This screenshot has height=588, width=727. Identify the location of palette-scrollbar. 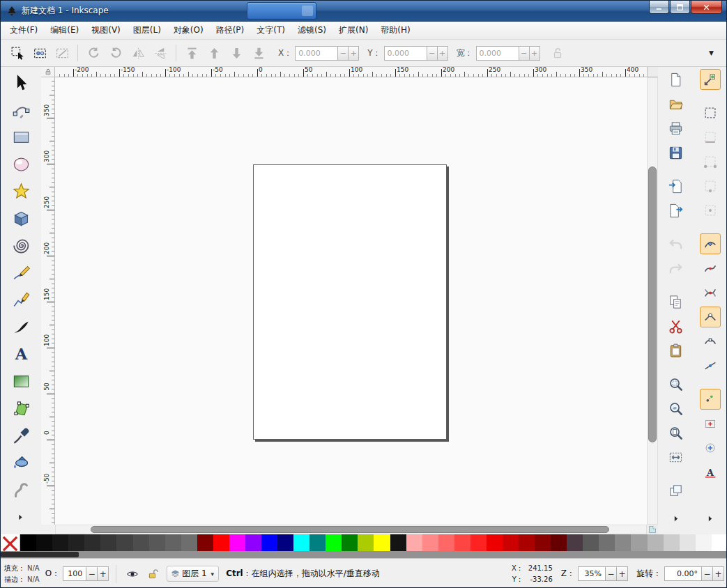
(364, 555).